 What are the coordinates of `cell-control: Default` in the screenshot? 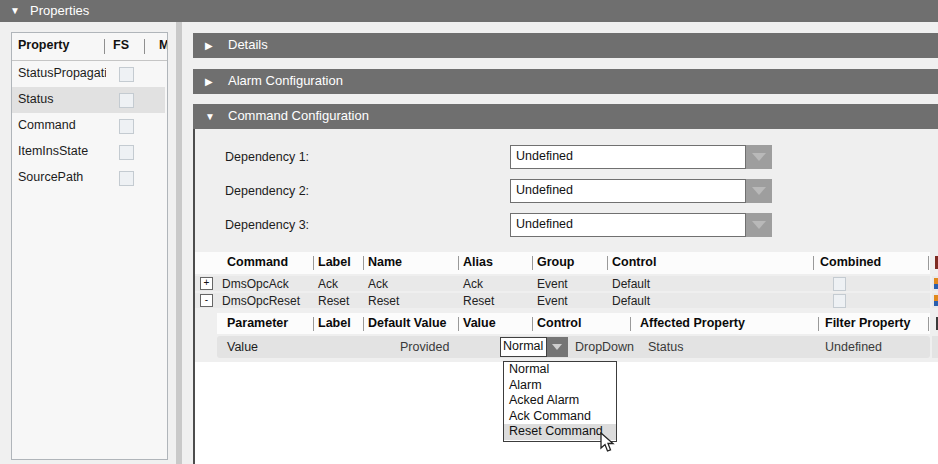 It's located at (631, 284).